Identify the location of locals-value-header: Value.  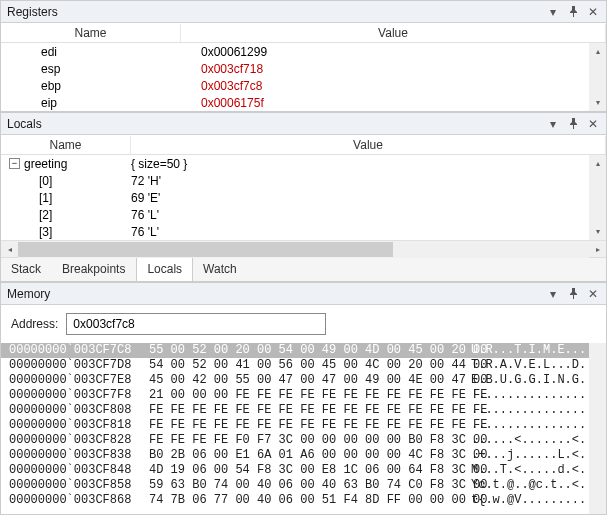
(368, 145).